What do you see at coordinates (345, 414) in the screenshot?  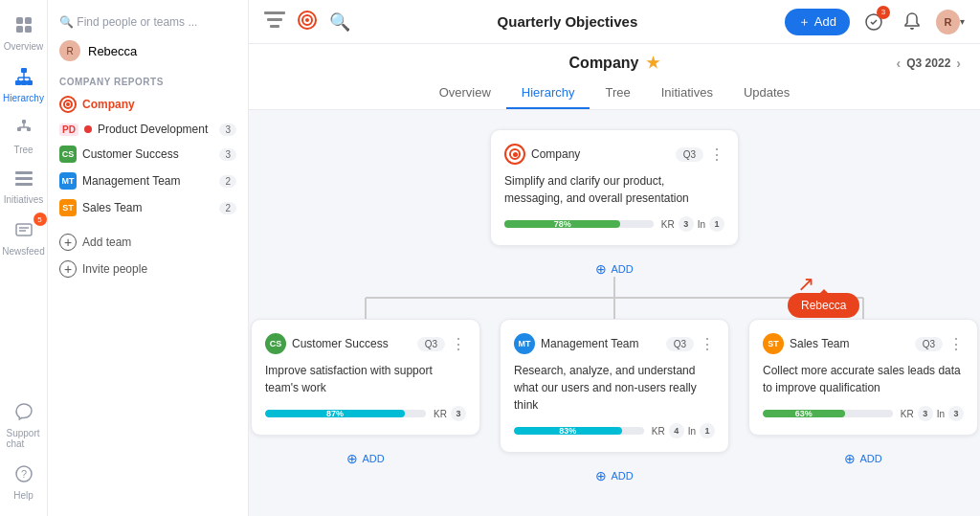 I see `progress-container: 87%` at bounding box center [345, 414].